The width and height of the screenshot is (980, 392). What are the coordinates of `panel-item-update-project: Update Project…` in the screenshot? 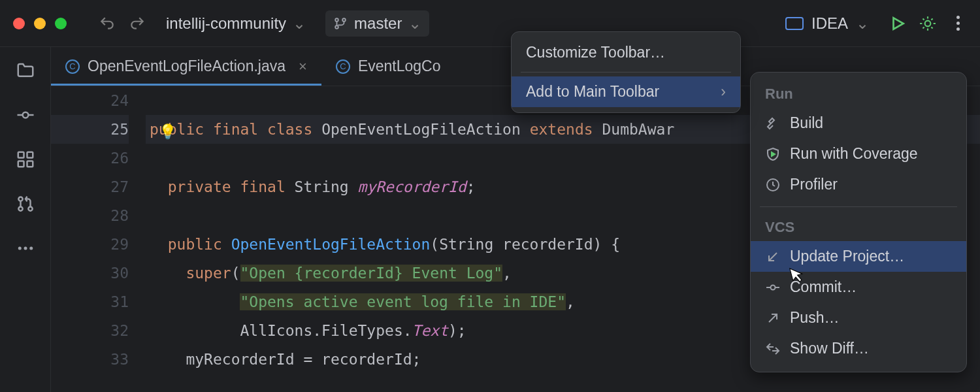 It's located at (858, 256).